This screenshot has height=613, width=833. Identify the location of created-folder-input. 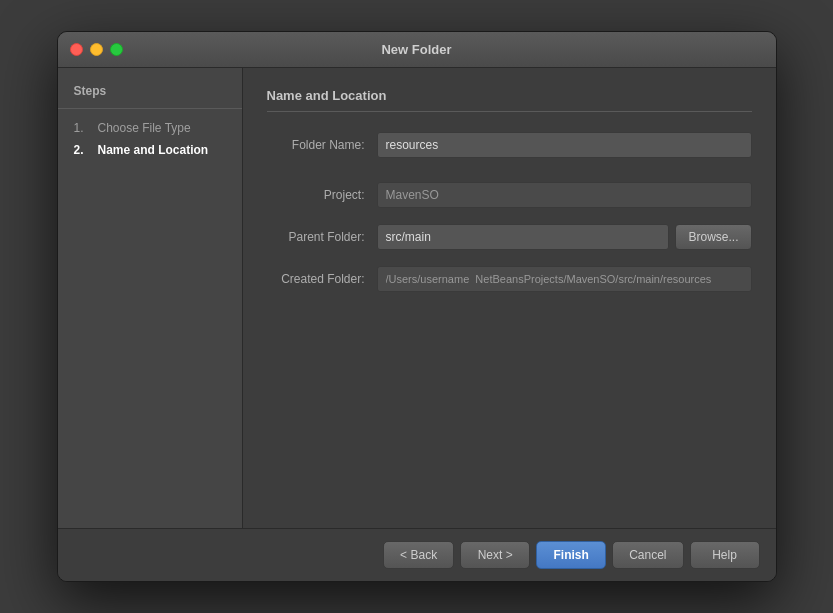
(564, 279).